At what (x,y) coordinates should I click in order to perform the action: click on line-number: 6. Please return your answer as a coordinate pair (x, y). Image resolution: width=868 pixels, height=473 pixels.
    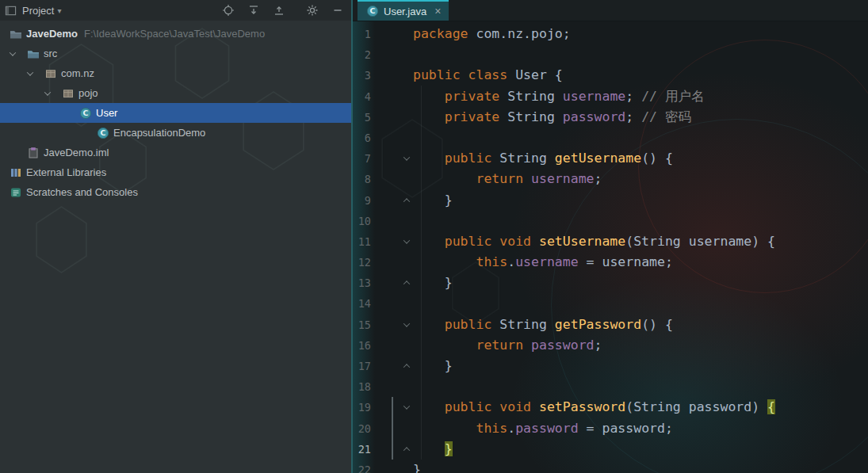
    Looking at the image, I should click on (361, 138).